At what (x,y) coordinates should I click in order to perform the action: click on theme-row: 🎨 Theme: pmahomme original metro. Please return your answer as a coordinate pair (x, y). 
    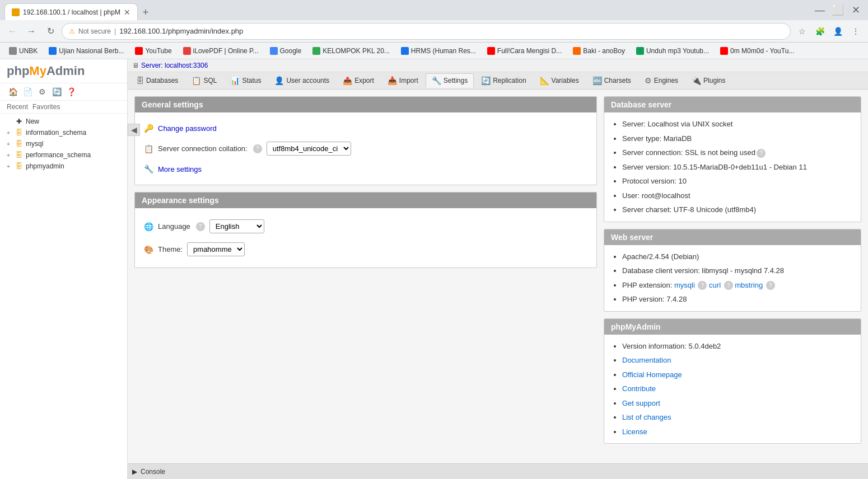
    Looking at the image, I should click on (366, 250).